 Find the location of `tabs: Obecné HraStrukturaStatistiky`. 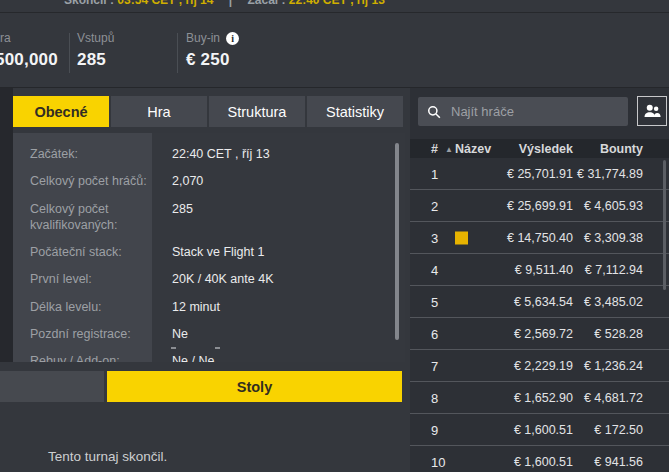

tabs: Obecné HraStrukturaStatistiky is located at coordinates (208, 112).